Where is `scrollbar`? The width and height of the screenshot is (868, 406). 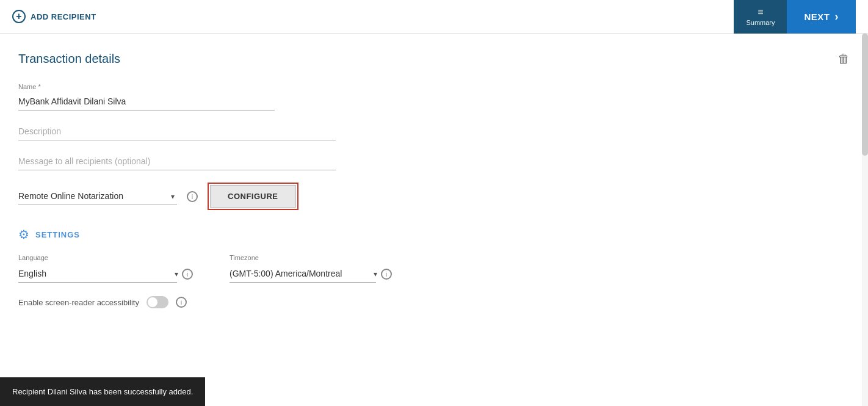
scrollbar is located at coordinates (865, 220).